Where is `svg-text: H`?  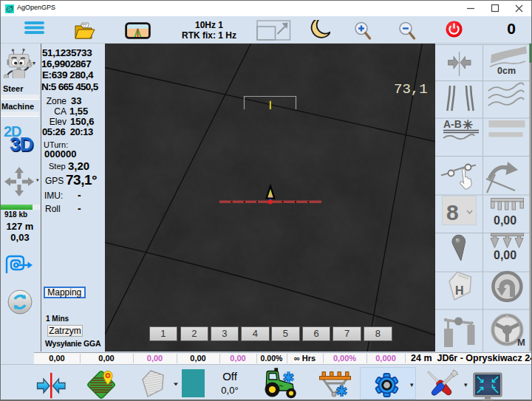 svg-text: H is located at coordinates (460, 291).